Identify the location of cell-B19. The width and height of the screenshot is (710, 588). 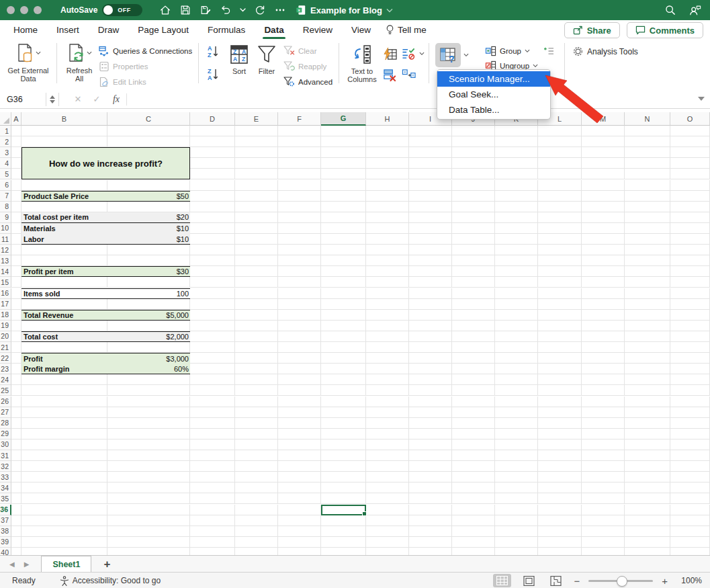
(64, 326).